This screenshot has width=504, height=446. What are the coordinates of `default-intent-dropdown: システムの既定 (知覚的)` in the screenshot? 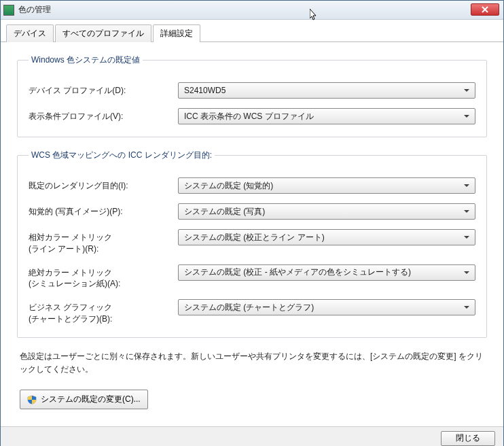 It's located at (327, 186).